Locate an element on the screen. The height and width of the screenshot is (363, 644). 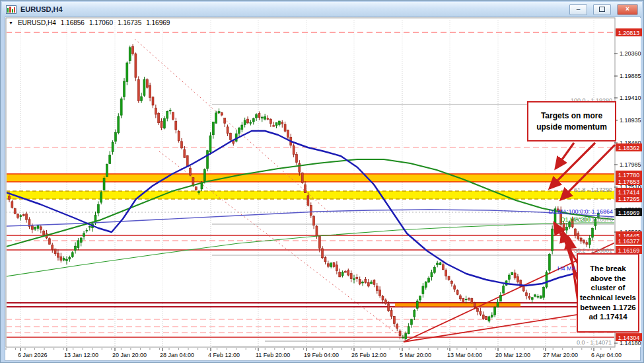
info-close: 1.16969 is located at coordinates (158, 22).